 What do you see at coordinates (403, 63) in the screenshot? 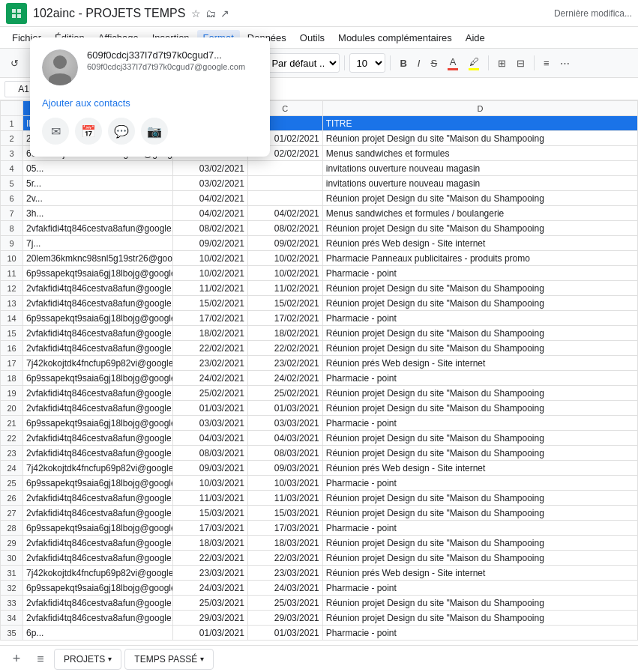
I see `bold-button: B` at bounding box center [403, 63].